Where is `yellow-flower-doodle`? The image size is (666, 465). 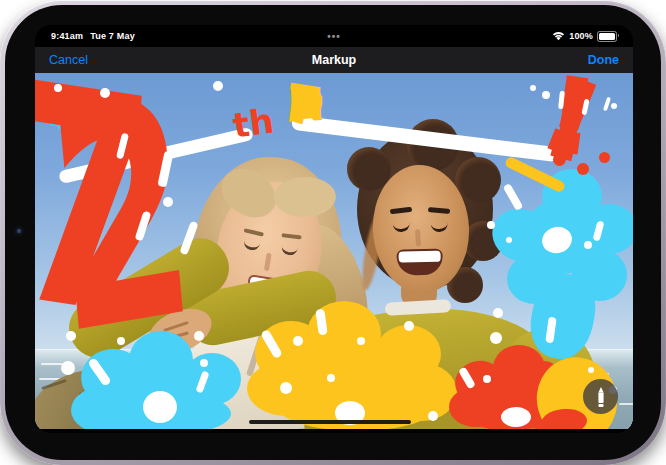
yellow-flower-doodle is located at coordinates (353, 365).